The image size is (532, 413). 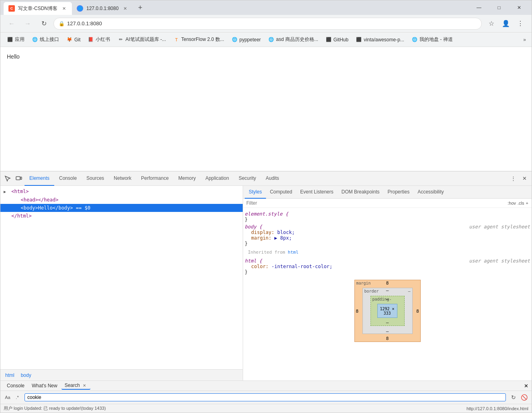 I want to click on xiaohongshu-icon: 📕, so click(x=91, y=40).